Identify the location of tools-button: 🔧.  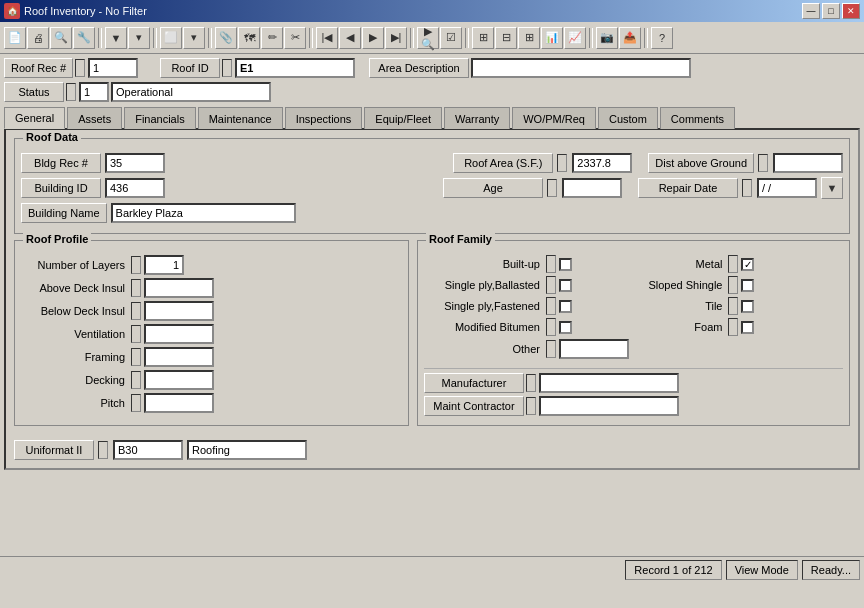
(84, 38).